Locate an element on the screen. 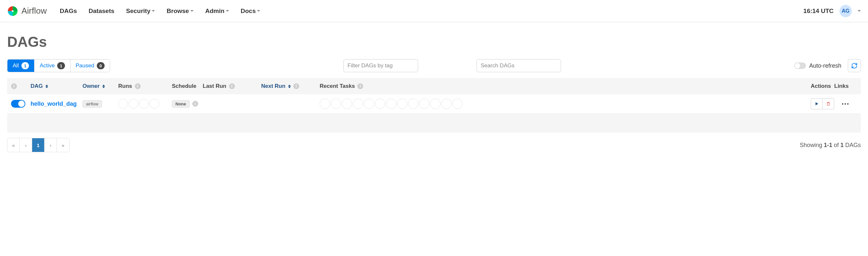  result-summary: Showing 1-1 of 1 DAGs is located at coordinates (830, 145).